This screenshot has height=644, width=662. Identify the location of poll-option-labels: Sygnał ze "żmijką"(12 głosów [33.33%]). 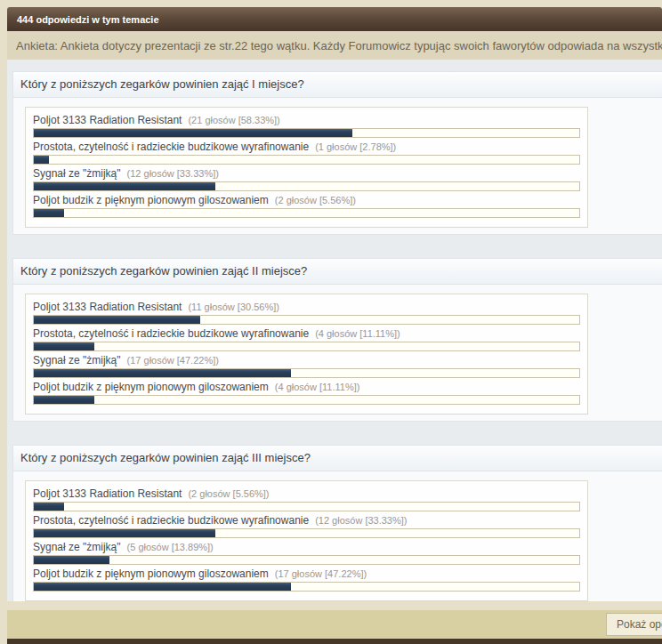
(306, 174).